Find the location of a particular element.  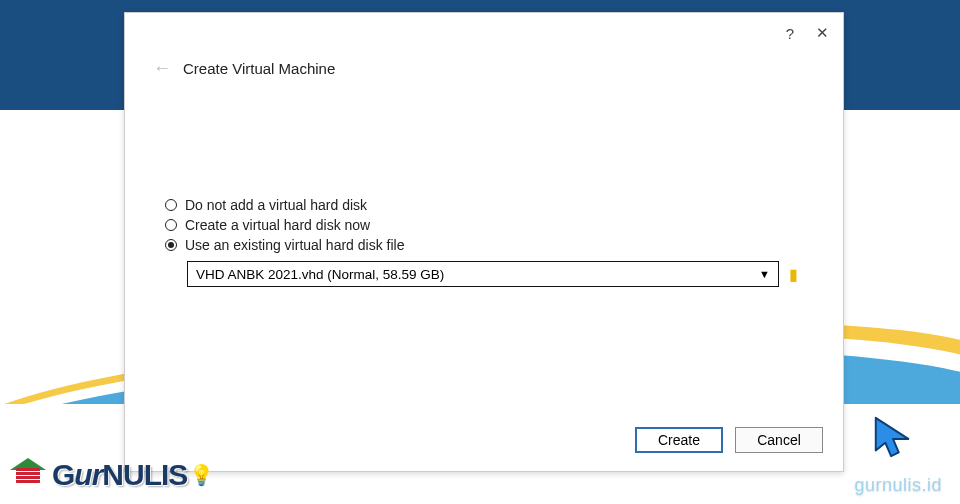

cancel-button: Cancel is located at coordinates (779, 440).